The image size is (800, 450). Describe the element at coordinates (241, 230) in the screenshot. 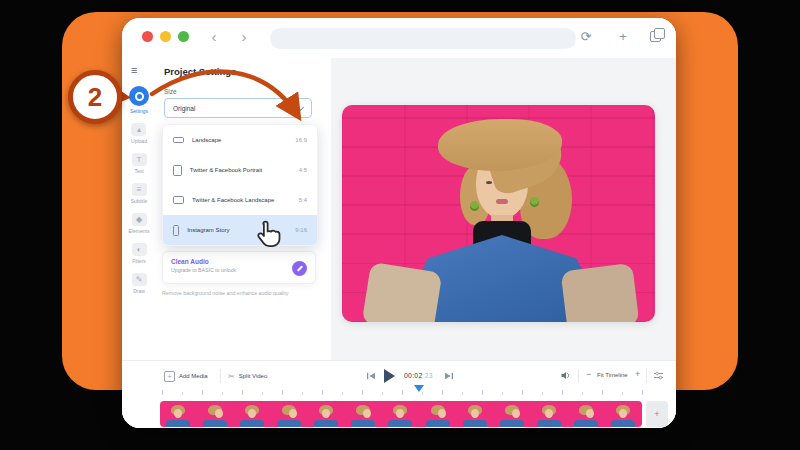

I see `size-option-label: Instagram Story` at that location.